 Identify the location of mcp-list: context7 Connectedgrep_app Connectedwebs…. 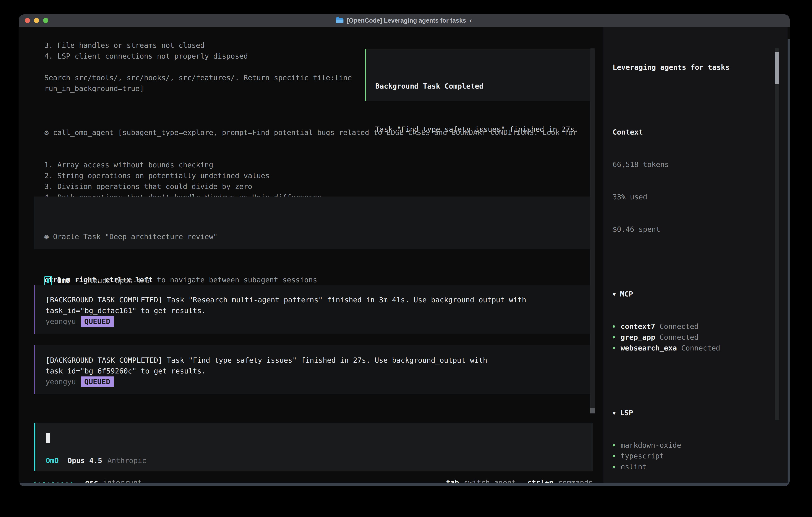
(694, 337).